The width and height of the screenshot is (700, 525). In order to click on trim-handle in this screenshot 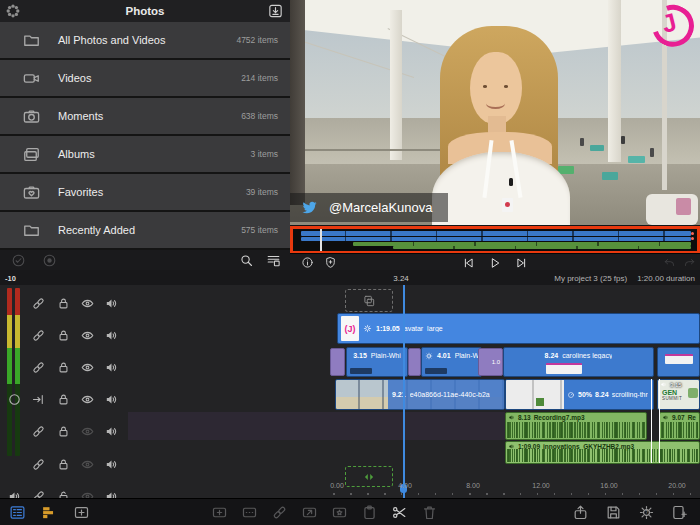, I will do `click(656, 421)`.